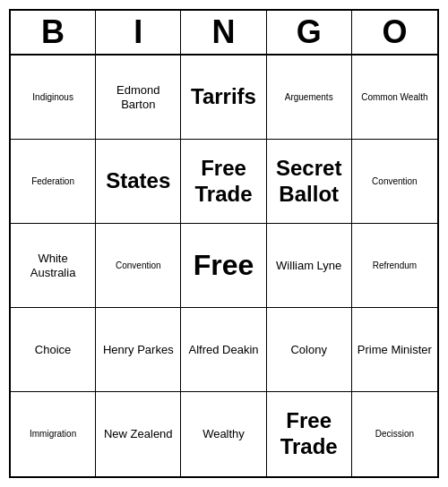  What do you see at coordinates (224, 350) in the screenshot?
I see `bingo-cell: Alfred Deakin` at bounding box center [224, 350].